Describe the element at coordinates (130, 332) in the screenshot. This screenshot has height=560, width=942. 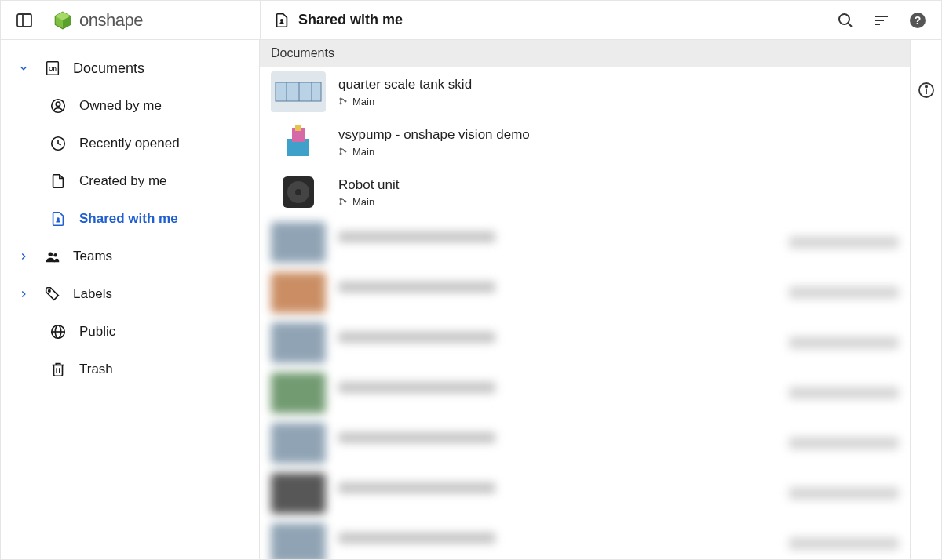
I see `sidebar-item-public: Public` at that location.